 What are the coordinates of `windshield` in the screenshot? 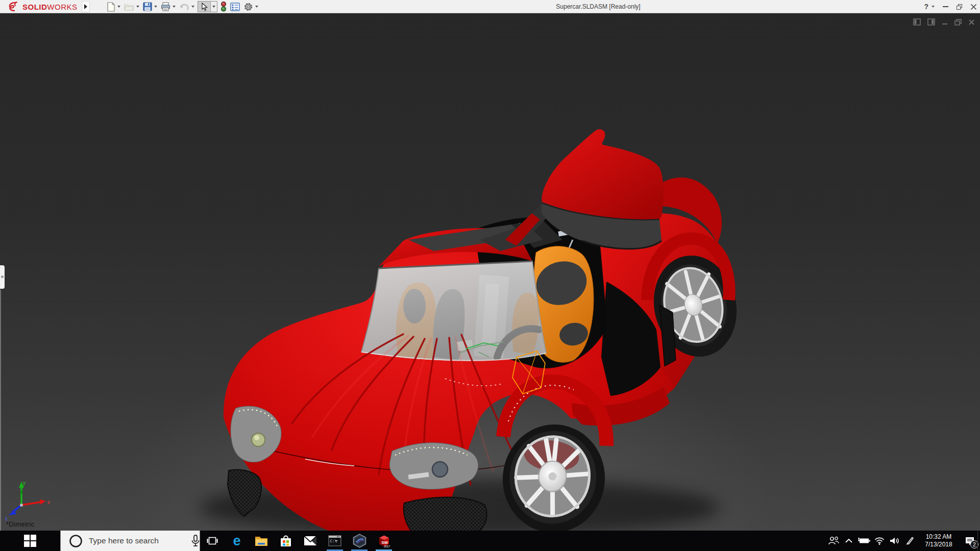 It's located at (454, 311).